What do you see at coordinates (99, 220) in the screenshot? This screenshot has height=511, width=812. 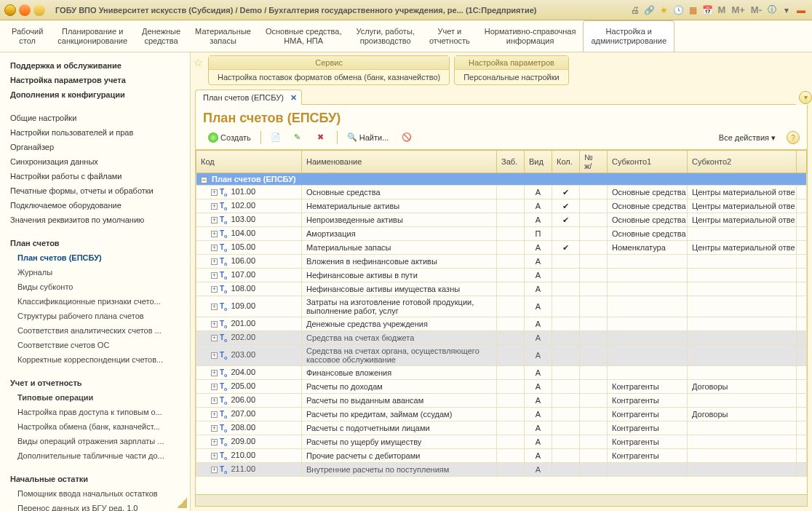 I see `sidebar-link: Значения реквизитов по умолчанию` at bounding box center [99, 220].